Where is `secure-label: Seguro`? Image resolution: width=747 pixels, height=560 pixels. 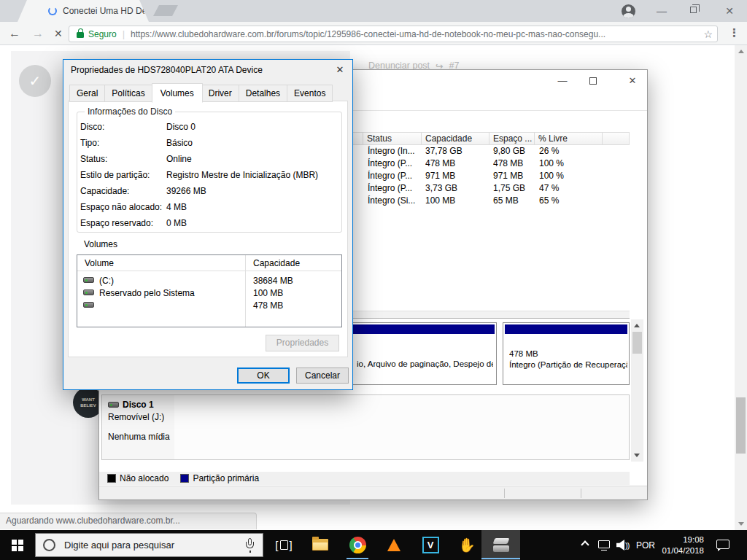
secure-label: Seguro is located at coordinates (102, 34).